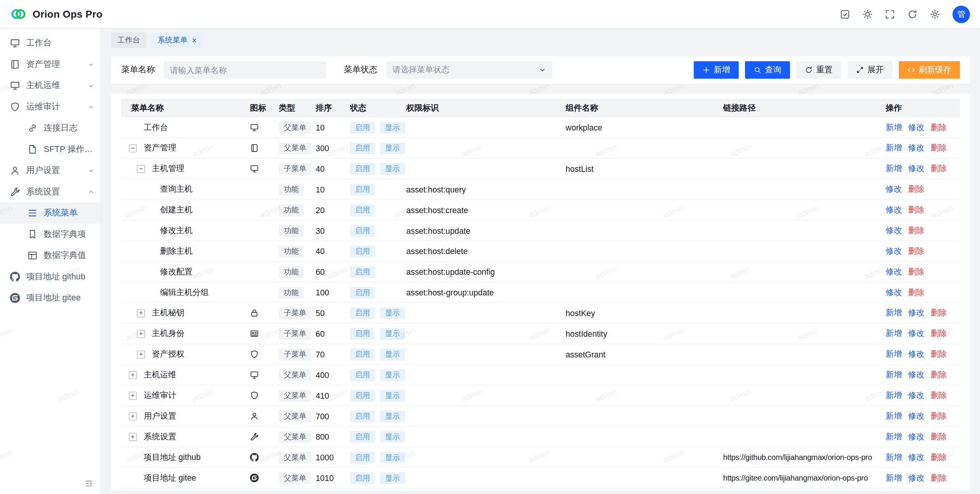  Describe the element at coordinates (378, 458) in the screenshot. I see `status-cell: 启用显示` at that location.